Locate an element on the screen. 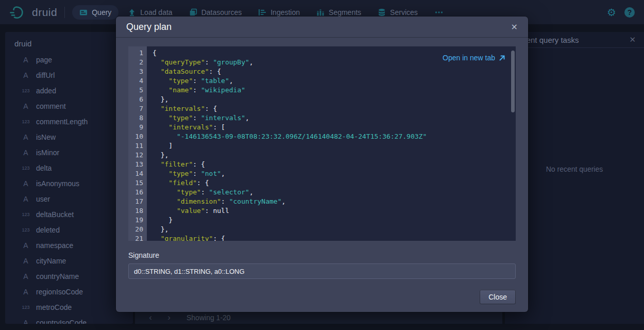  nav-item-label: Load data is located at coordinates (156, 12).